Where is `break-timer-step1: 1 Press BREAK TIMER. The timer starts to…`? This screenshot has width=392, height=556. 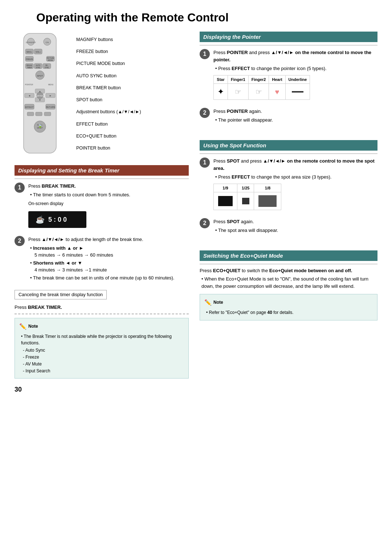
break-timer-step1: 1 Press BREAK TIMER. The timer starts to… is located at coordinates (102, 207).